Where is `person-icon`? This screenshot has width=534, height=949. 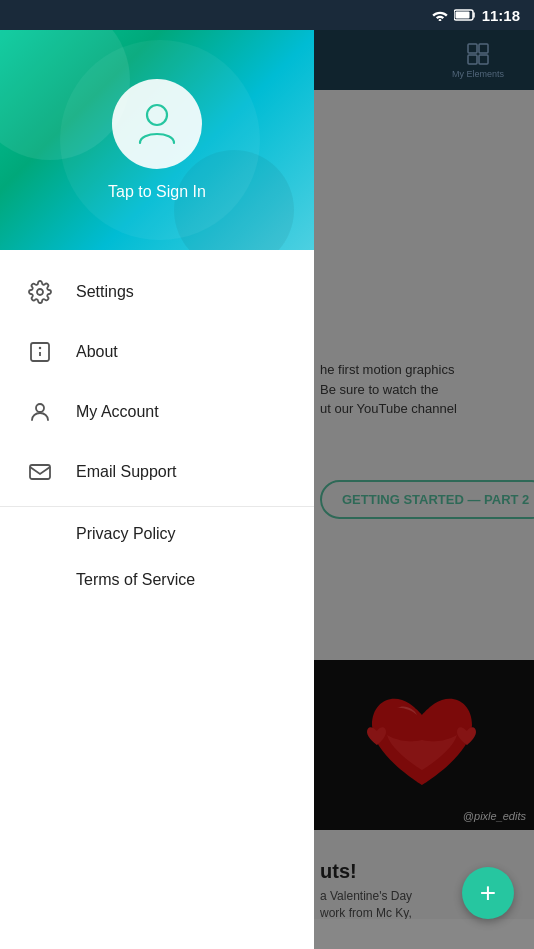 person-icon is located at coordinates (157, 124).